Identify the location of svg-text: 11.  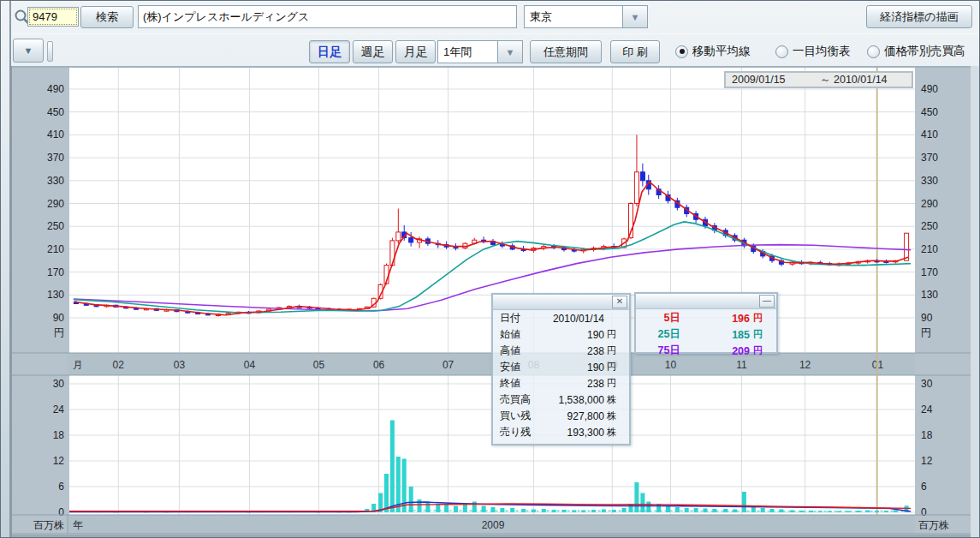
(741, 365).